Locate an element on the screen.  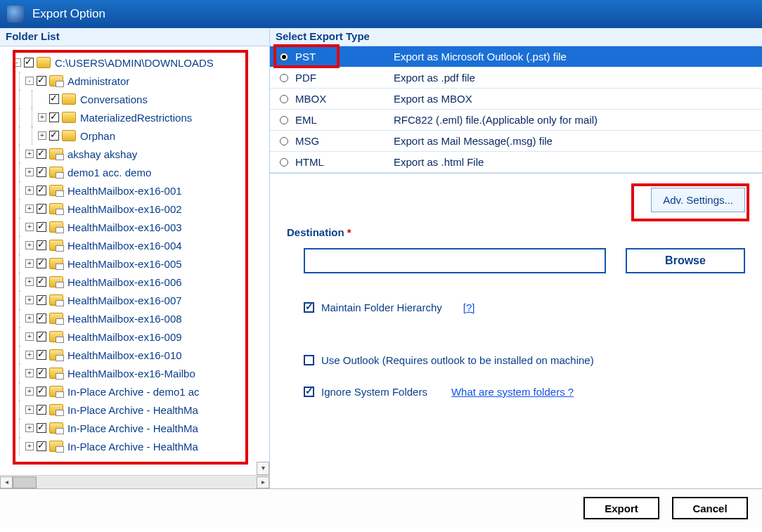
scroll-left-icon: ◂ is located at coordinates (6, 482).